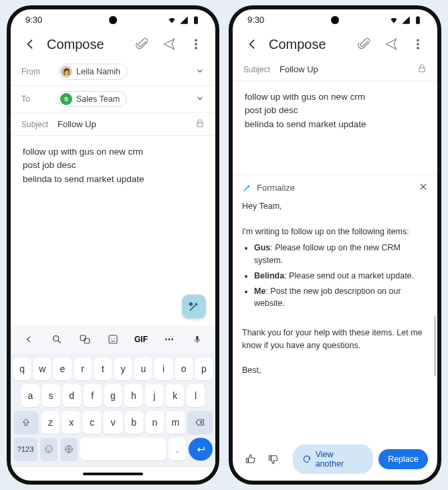 The height and width of the screenshot is (490, 448). Describe the element at coordinates (201, 449) in the screenshot. I see `enter-key` at that location.